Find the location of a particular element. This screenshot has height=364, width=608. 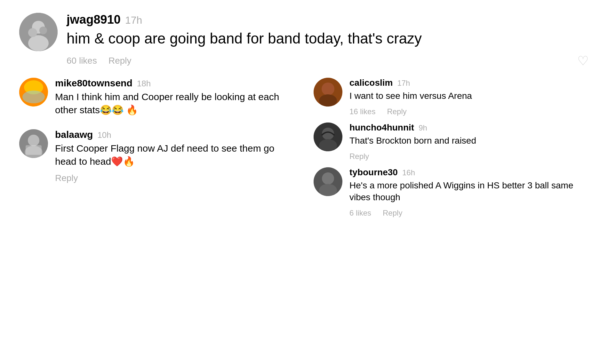

username: jwag8910 is located at coordinates (93, 20).